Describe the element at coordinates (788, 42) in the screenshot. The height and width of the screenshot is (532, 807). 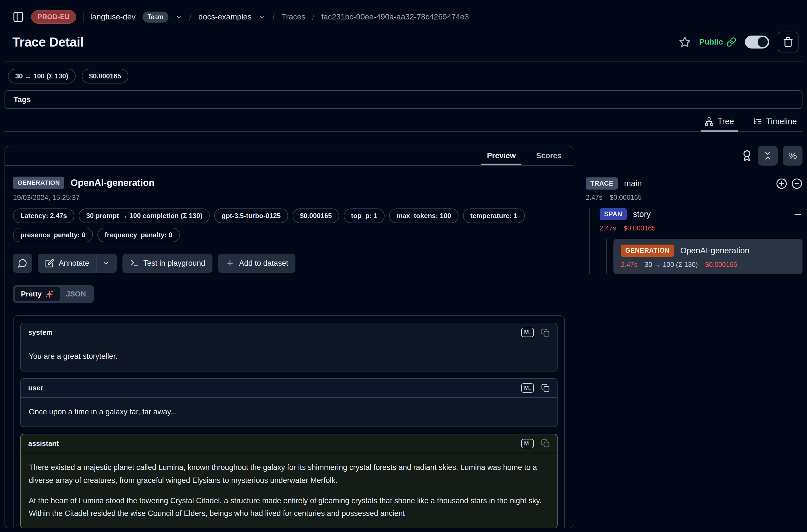
I see `delete-trace-button` at that location.